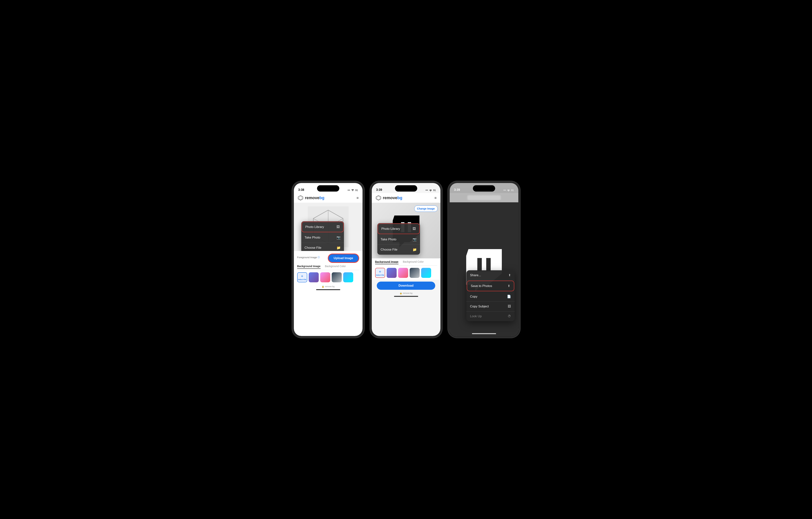 The width and height of the screenshot is (812, 519). I want to click on tab-background-color-1: Background Color, so click(335, 267).